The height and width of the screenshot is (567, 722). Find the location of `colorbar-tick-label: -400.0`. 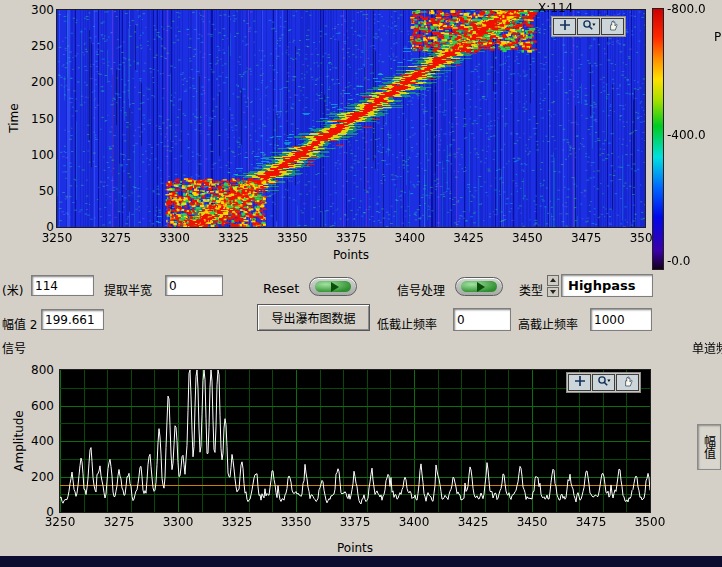

colorbar-tick-label: -400.0 is located at coordinates (686, 135).